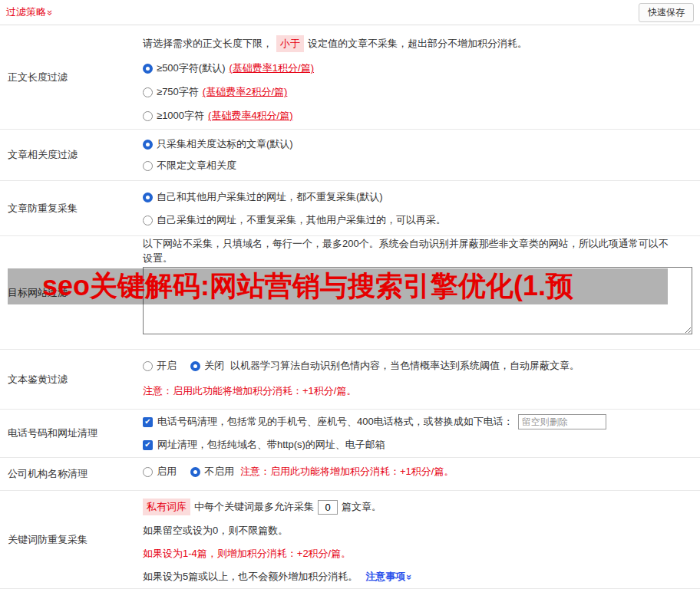 The height and width of the screenshot is (589, 700). I want to click on length-option-500: ≥500字符(默认) (基础费率1积分/篇), so click(418, 68).